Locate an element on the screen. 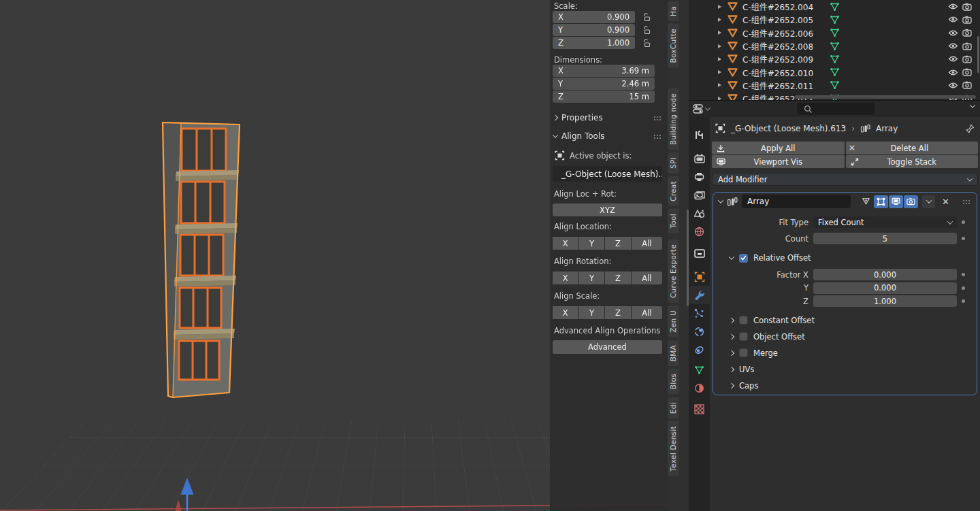  viewport-vis-button: Viewport Vis is located at coordinates (779, 162).